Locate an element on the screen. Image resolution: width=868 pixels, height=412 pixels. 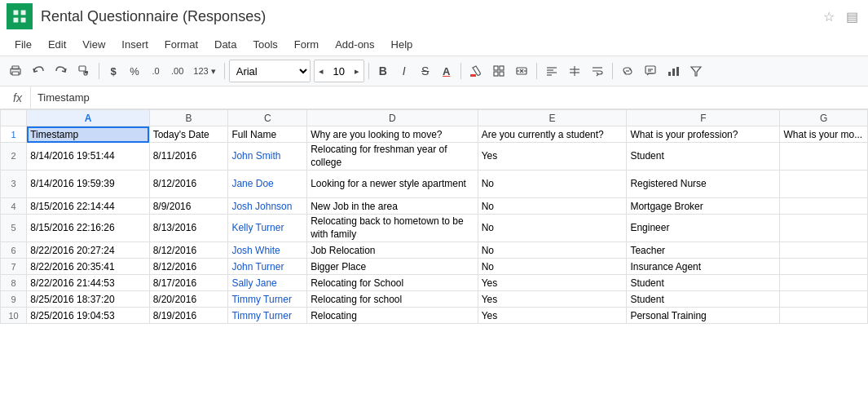
menu-format: Format is located at coordinates (181, 44).